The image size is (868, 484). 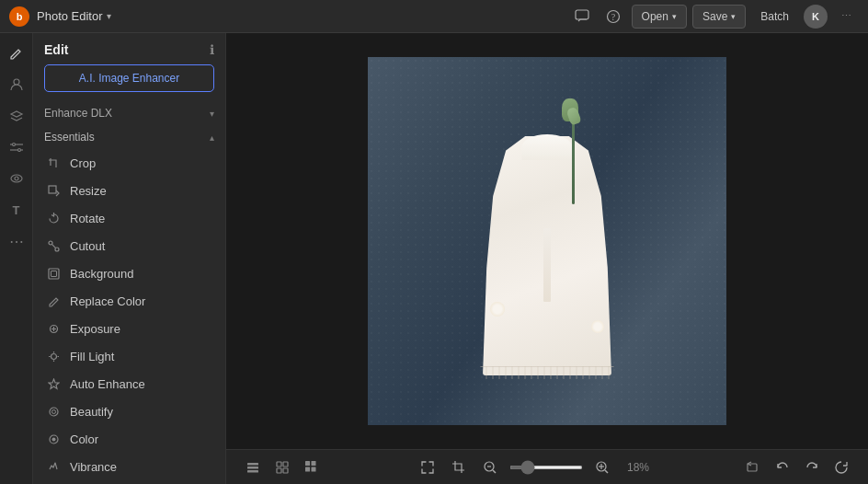 I want to click on bottom-toolbar-center: 18%, so click(x=532, y=467).